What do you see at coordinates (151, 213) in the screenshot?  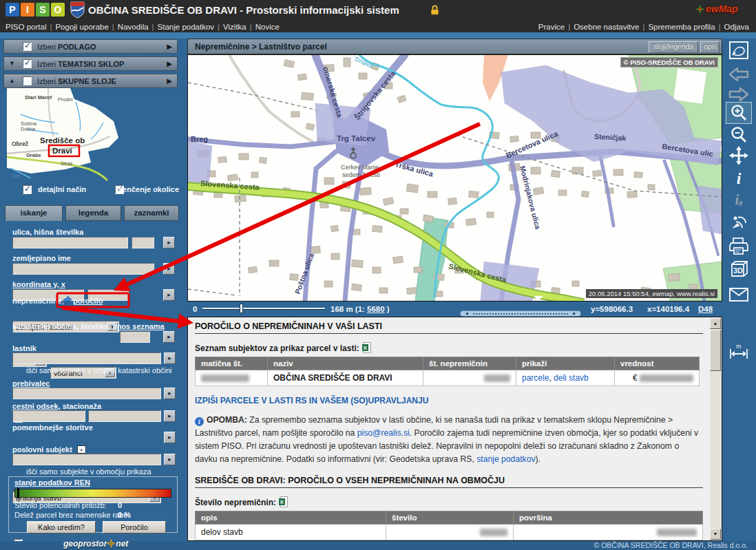 I see `tab-zaznamki: zaznamki` at bounding box center [151, 213].